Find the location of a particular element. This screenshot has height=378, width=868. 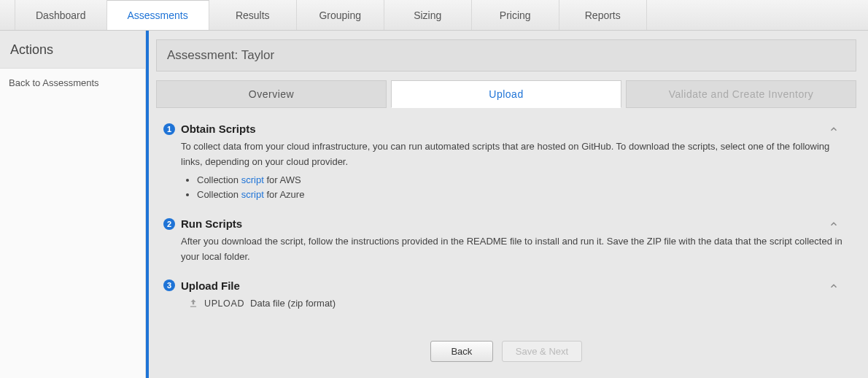

step-upload-file: 3 Upload File UPLOAD Data file (zip form… is located at coordinates (506, 298).